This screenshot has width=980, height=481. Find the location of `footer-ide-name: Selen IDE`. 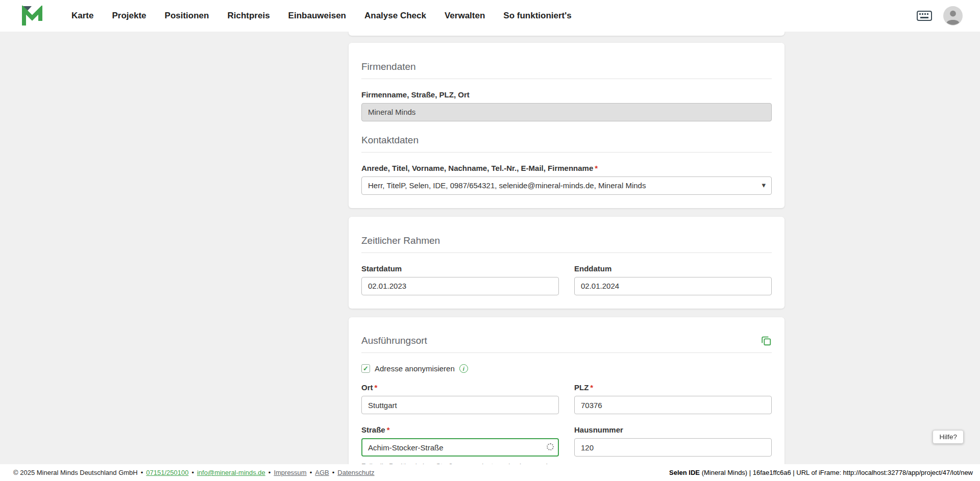

footer-ide-name: Selen IDE is located at coordinates (684, 472).